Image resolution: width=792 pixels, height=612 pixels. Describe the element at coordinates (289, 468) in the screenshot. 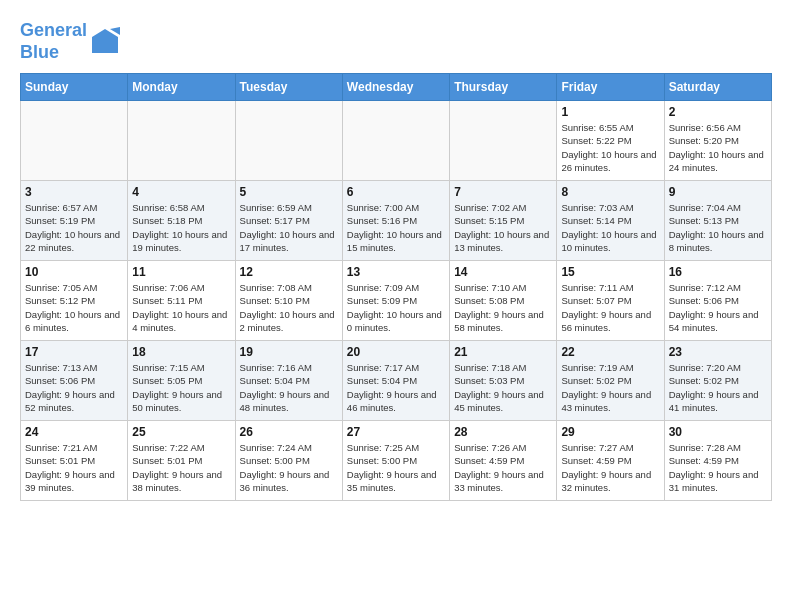

I see `day-info: Sunrise: 7:24 AMSunset: 5:00 PMDaylight:…` at that location.